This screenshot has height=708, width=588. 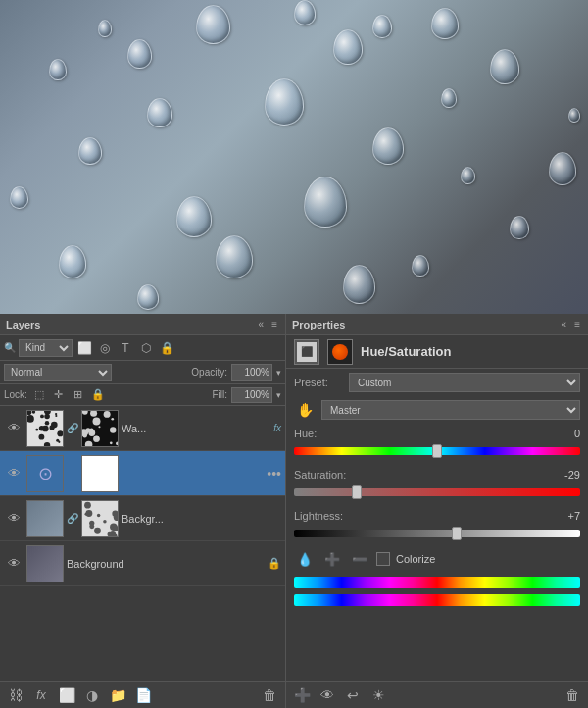 What do you see at coordinates (340, 352) in the screenshot?
I see `adjustment-icon-color` at bounding box center [340, 352].